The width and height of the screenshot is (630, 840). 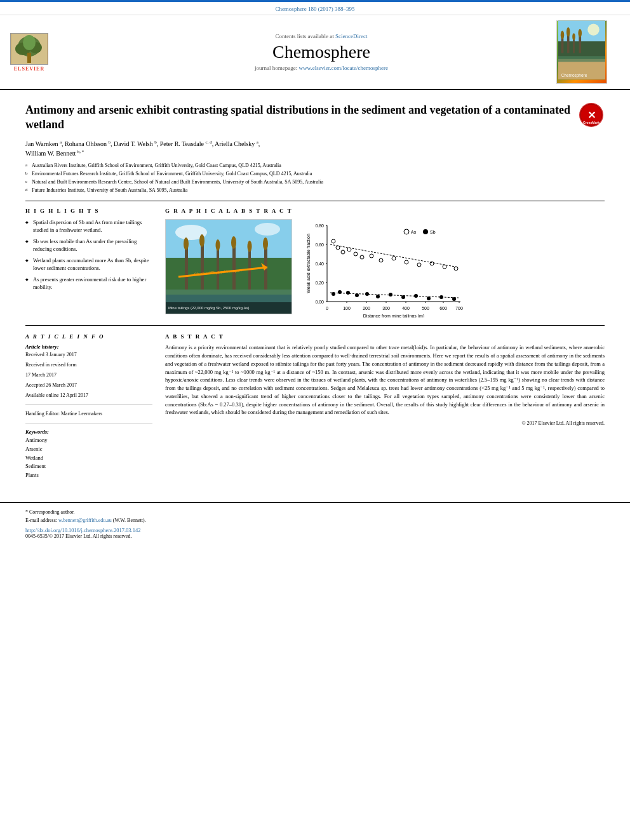 What do you see at coordinates (344, 68) in the screenshot?
I see `journal-homepage-link: www.elsevier.com/locate/chemosphere` at bounding box center [344, 68].